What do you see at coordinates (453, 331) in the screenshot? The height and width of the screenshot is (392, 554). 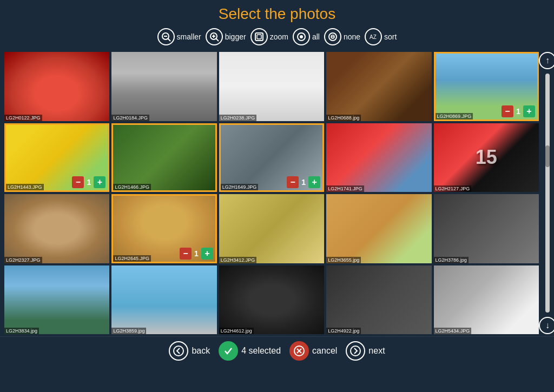 I see `photo-label: LG2H5434.JPG` at bounding box center [453, 331].